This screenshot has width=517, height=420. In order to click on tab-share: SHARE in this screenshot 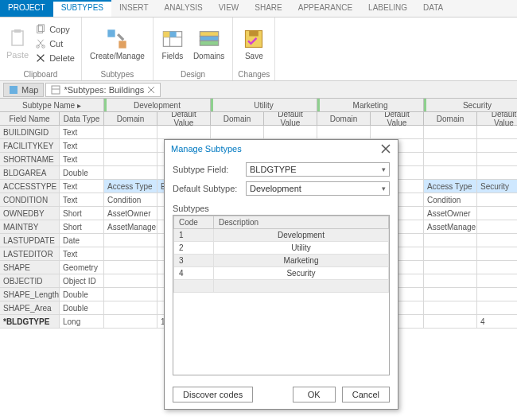, I will do `click(268, 8)`.